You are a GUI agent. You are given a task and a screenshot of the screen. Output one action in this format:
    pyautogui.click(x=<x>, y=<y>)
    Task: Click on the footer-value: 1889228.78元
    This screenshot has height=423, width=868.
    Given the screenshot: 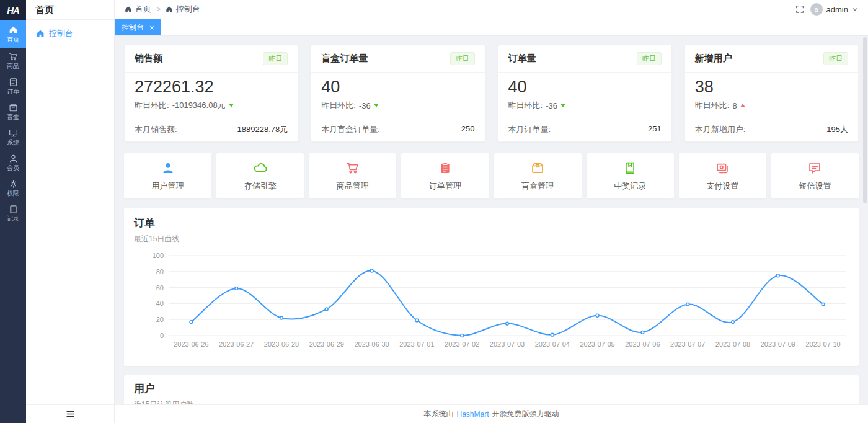 What is the action you would take?
    pyautogui.click(x=263, y=130)
    